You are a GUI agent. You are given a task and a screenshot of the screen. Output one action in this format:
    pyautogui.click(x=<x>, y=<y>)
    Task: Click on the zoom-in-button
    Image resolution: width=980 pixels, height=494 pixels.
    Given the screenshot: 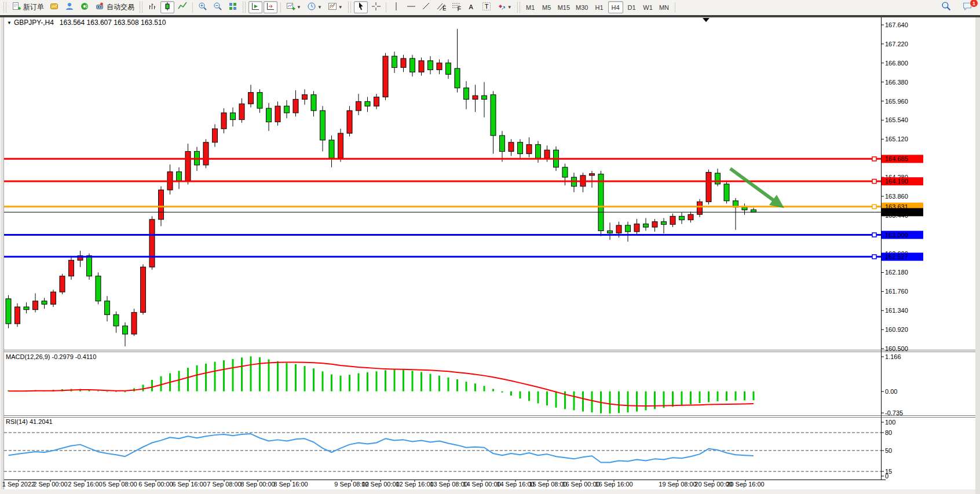 What is the action you would take?
    pyautogui.click(x=203, y=7)
    